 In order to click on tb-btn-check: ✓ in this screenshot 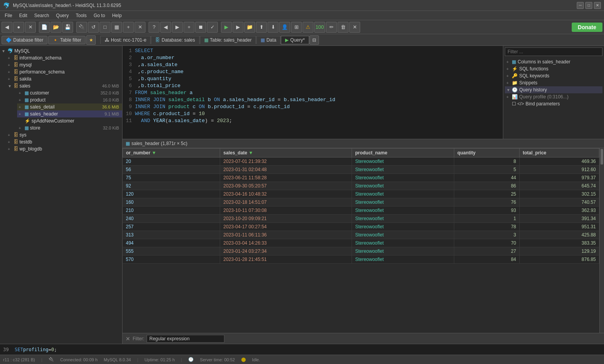, I will do `click(212, 27)`.